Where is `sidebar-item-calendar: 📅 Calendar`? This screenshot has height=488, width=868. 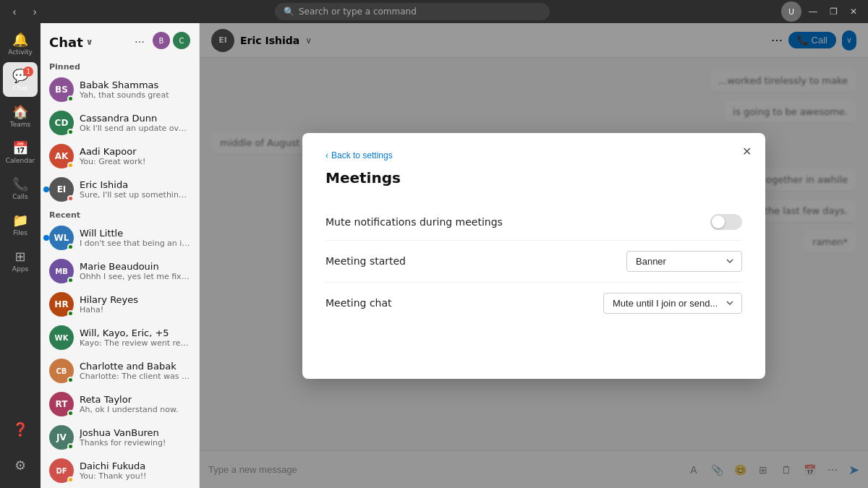 sidebar-item-calendar: 📅 Calendar is located at coordinates (20, 152).